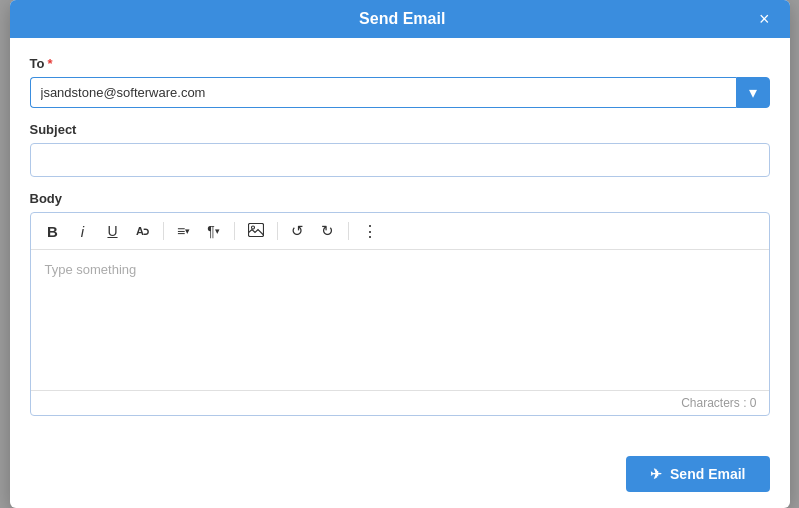  What do you see at coordinates (256, 231) in the screenshot?
I see `image-button` at bounding box center [256, 231].